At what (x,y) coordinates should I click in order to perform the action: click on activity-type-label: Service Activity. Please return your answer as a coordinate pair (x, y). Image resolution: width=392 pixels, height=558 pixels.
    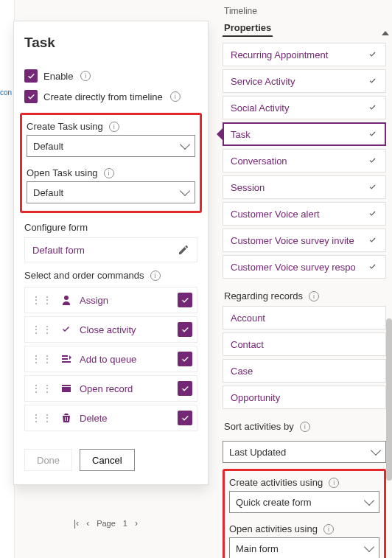
    Looking at the image, I should click on (262, 81).